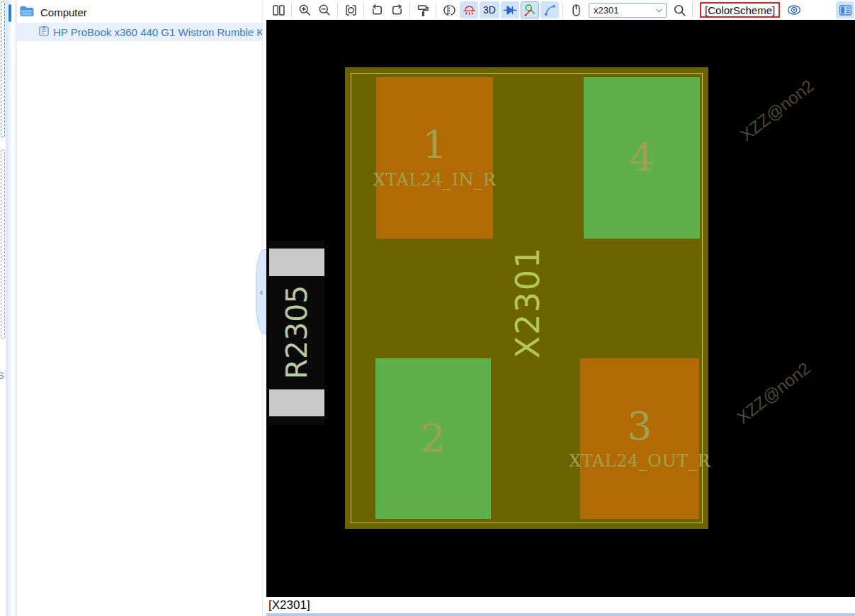 This screenshot has width=855, height=616. What do you see at coordinates (27, 13) in the screenshot?
I see `folder-icon` at bounding box center [27, 13].